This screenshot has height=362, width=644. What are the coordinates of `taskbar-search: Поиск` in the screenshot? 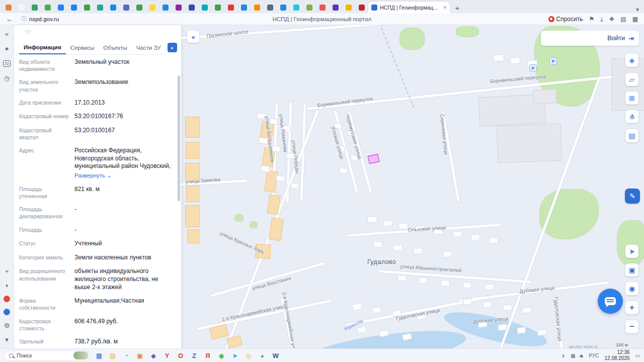 It's located at (47, 356).